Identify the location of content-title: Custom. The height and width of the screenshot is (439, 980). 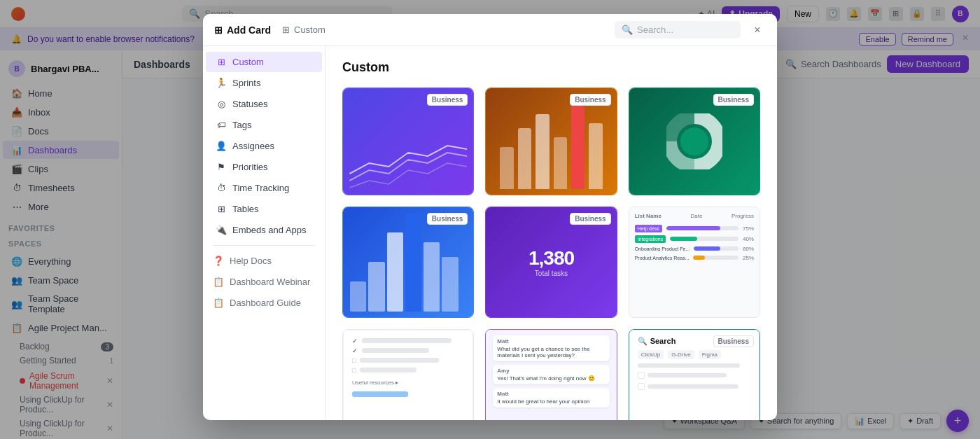
(552, 67).